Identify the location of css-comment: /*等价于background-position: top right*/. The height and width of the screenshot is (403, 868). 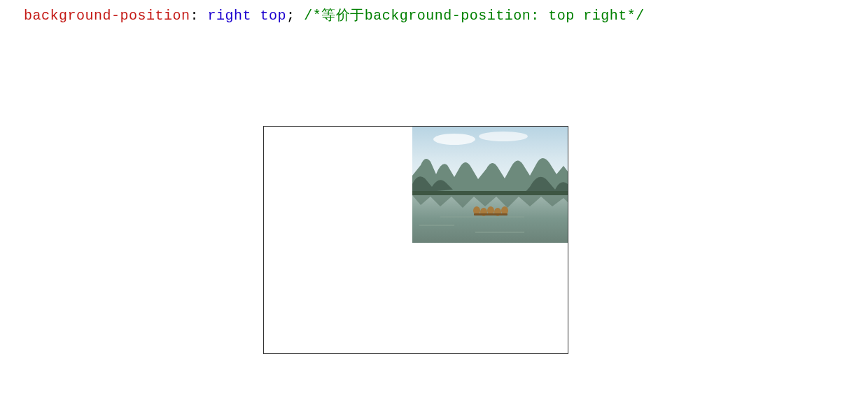
(475, 15).